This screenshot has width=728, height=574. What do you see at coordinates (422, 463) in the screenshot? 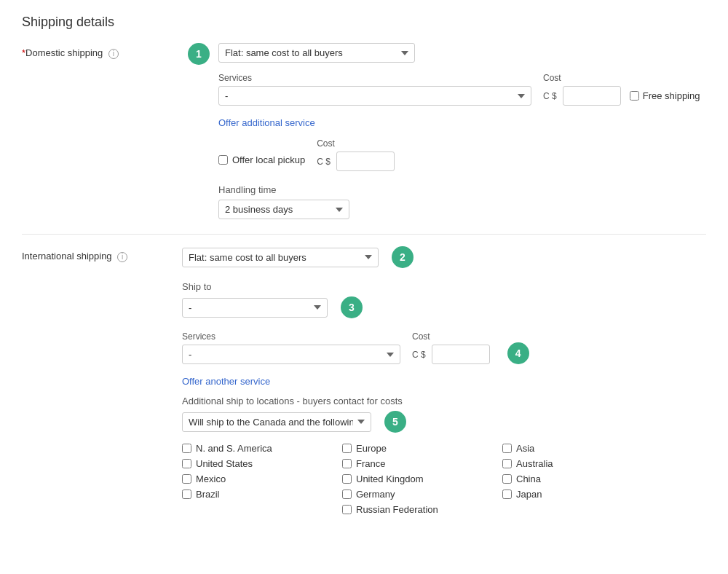
I see `country-item: France` at bounding box center [422, 463].